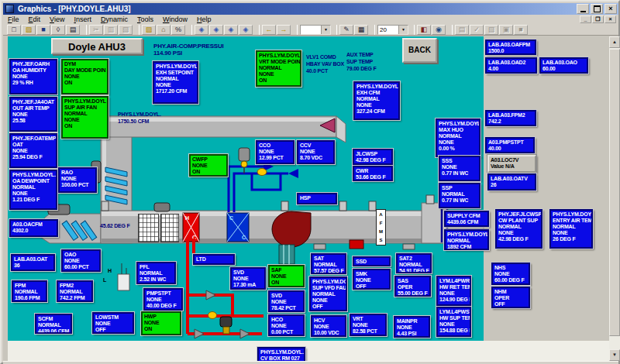  Describe the element at coordinates (420, 50) in the screenshot. I see `back-button: BACK` at that location.